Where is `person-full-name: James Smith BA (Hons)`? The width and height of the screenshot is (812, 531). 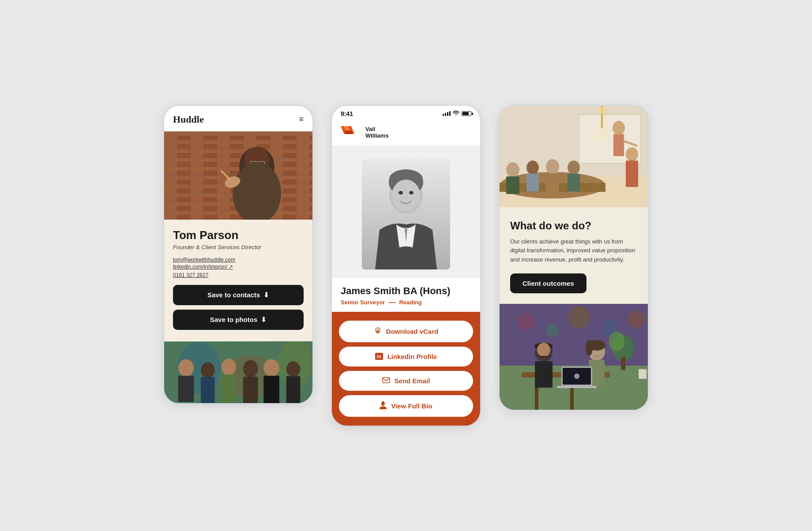
person-full-name: James Smith BA (Hons) is located at coordinates (406, 291).